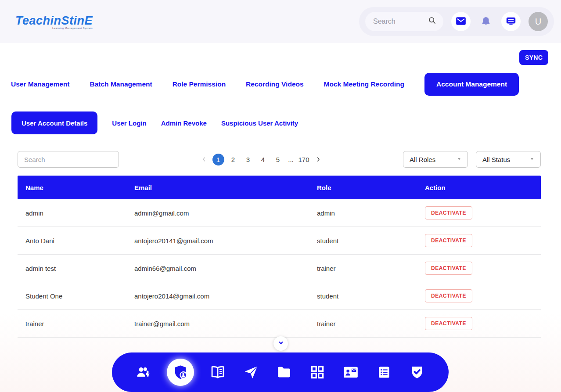 Image resolution: width=561 pixels, height=392 pixels. What do you see at coordinates (511, 22) in the screenshot?
I see `messages-button` at bounding box center [511, 22].